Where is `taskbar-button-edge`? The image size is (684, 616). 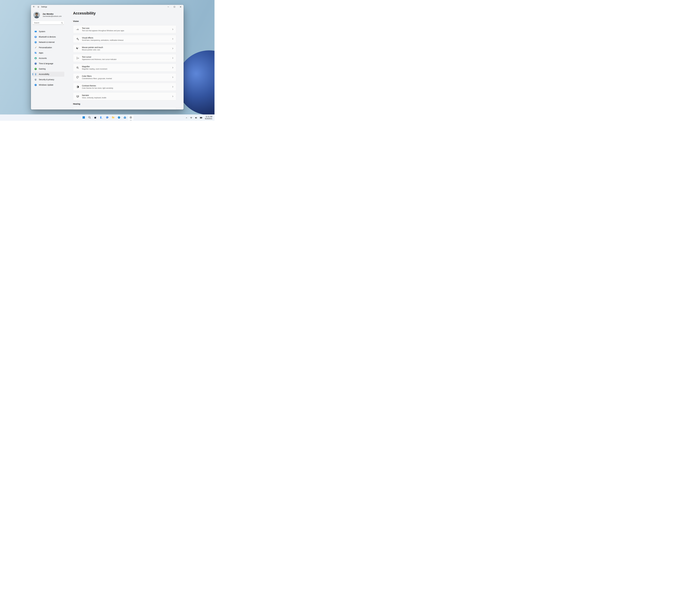 taskbar-button-edge is located at coordinates (119, 118).